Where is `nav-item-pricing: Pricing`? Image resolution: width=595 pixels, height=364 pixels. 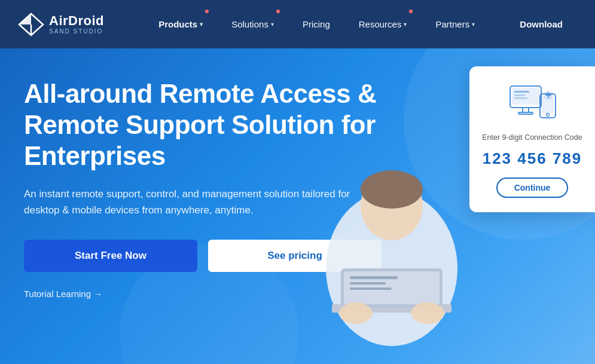
nav-item-pricing: Pricing is located at coordinates (316, 24).